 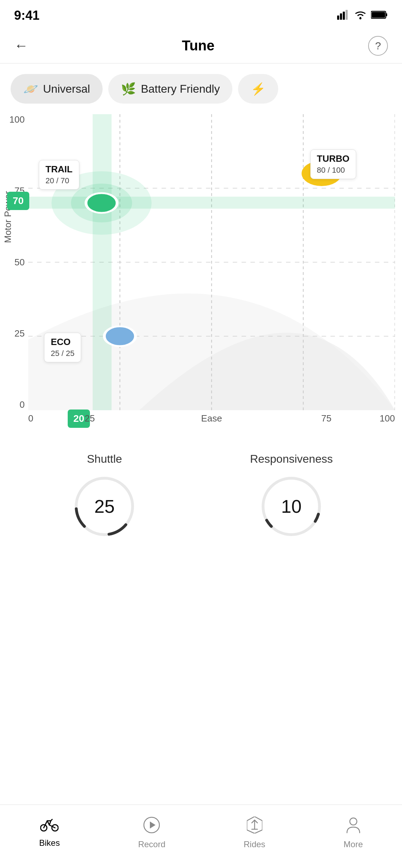 I want to click on status-icons, so click(x=363, y=16).